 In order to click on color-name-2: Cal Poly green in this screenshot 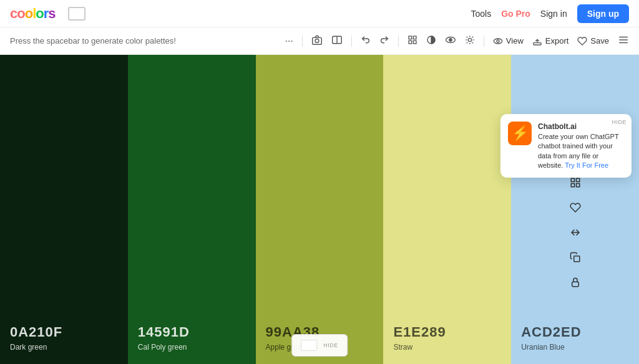, I will do `click(192, 347)`.